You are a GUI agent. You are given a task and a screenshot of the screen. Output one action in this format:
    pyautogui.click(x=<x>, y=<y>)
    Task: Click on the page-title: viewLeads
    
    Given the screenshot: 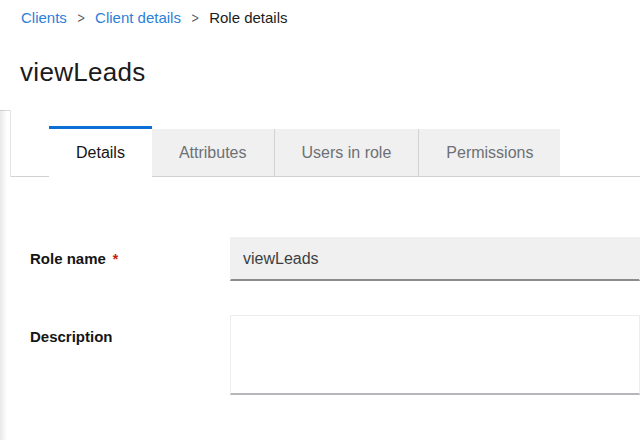 What is the action you would take?
    pyautogui.click(x=330, y=72)
    